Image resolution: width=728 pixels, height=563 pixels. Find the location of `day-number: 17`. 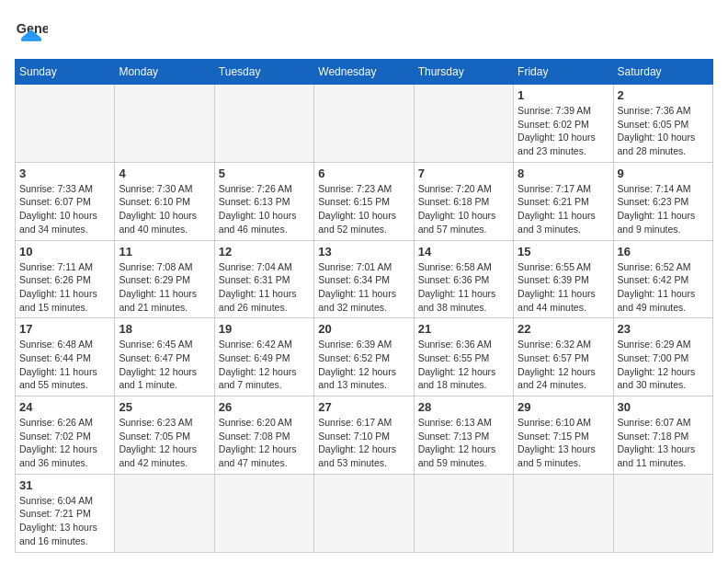

day-number: 17 is located at coordinates (64, 329).